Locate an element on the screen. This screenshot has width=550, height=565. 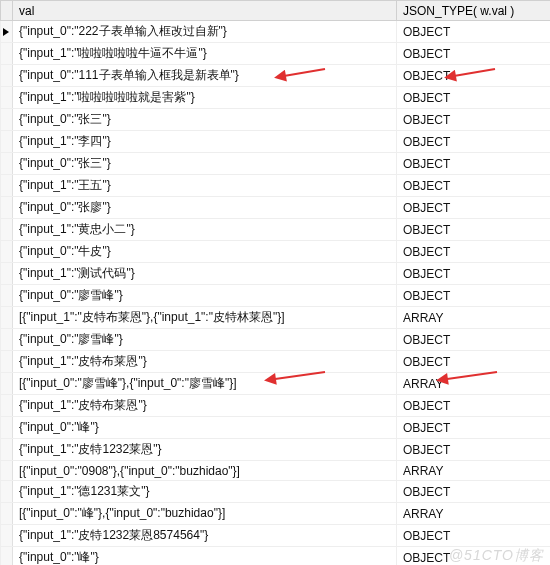
table-row: {"input_0":"牛皮"}OBJECT is located at coordinates (276, 252).